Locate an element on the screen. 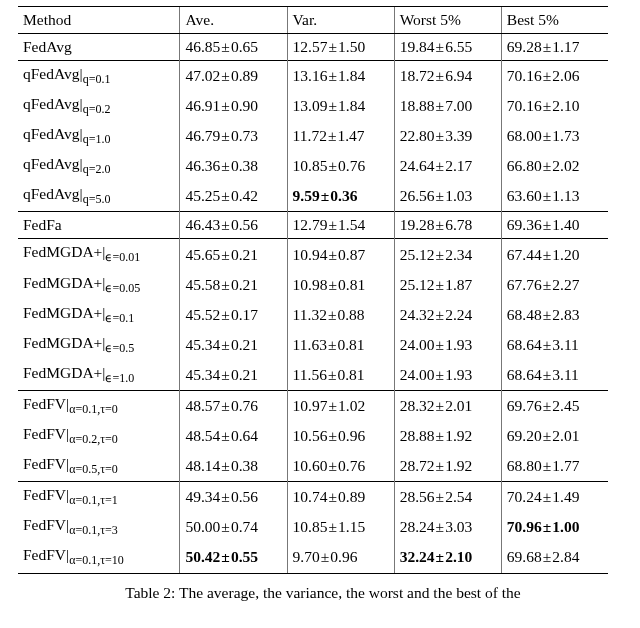 This screenshot has width=640, height=628. worst-cell: 26.56±1.03 is located at coordinates (448, 196).